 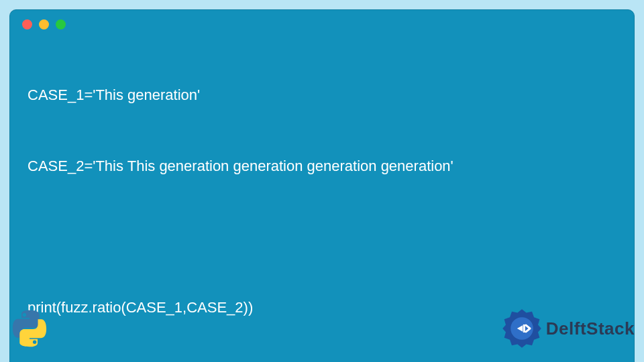 I want to click on footer: DelftStack, so click(x=322, y=328).